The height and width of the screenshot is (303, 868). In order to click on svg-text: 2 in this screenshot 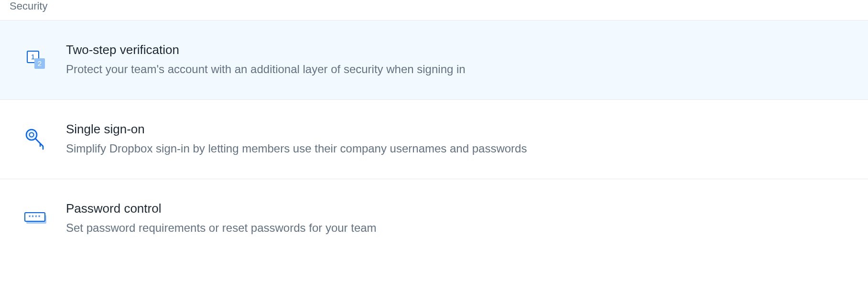, I will do `click(40, 63)`.